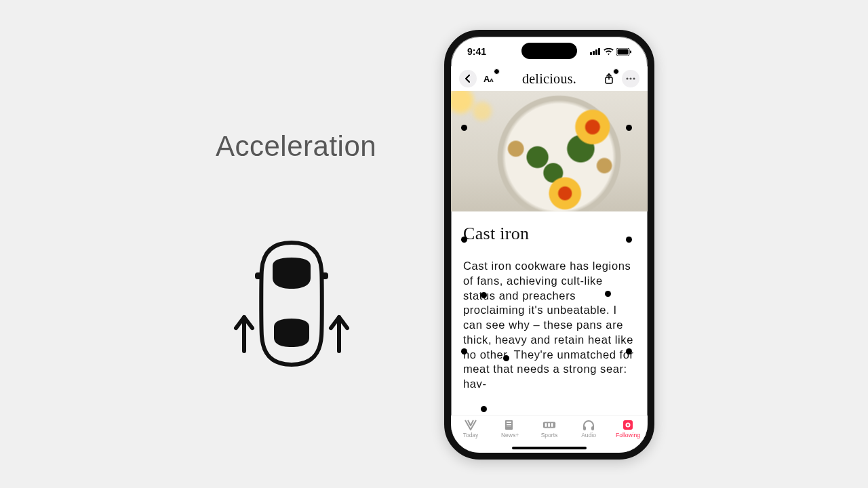 This screenshot has width=868, height=488. I want to click on slide-heading: Acceleration, so click(296, 146).